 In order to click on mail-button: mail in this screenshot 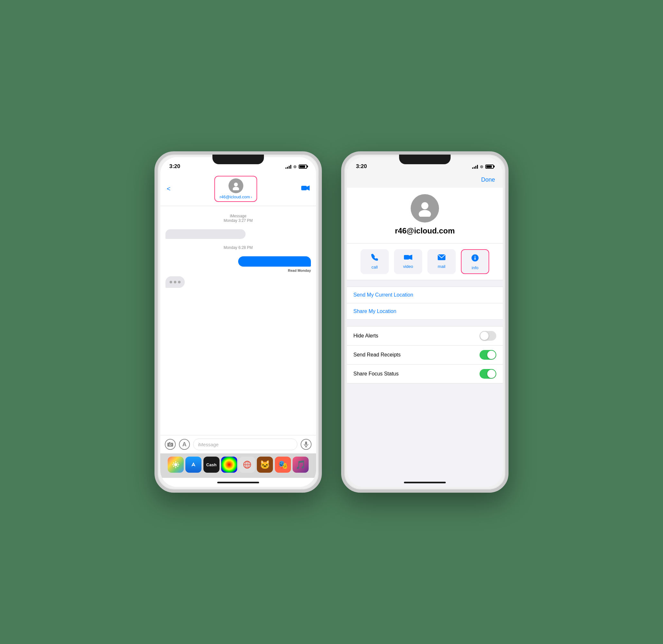, I will do `click(442, 262)`.